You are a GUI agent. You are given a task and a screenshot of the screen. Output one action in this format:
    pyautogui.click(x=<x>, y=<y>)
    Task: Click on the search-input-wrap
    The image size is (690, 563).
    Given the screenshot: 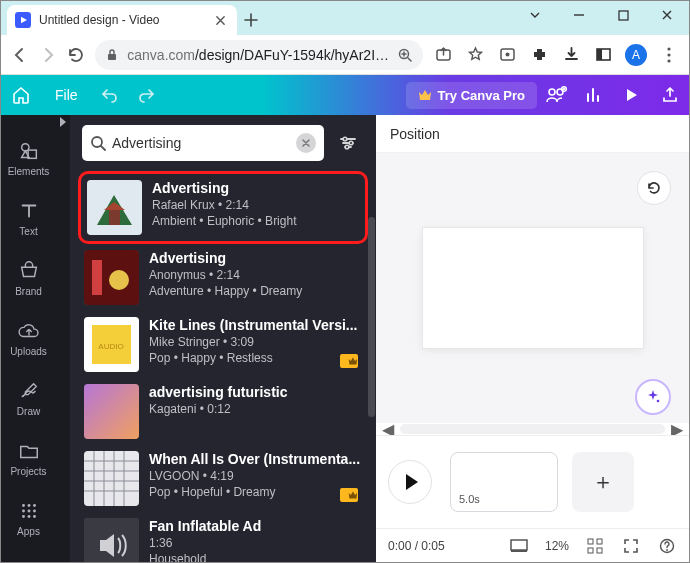 What is the action you would take?
    pyautogui.click(x=203, y=143)
    